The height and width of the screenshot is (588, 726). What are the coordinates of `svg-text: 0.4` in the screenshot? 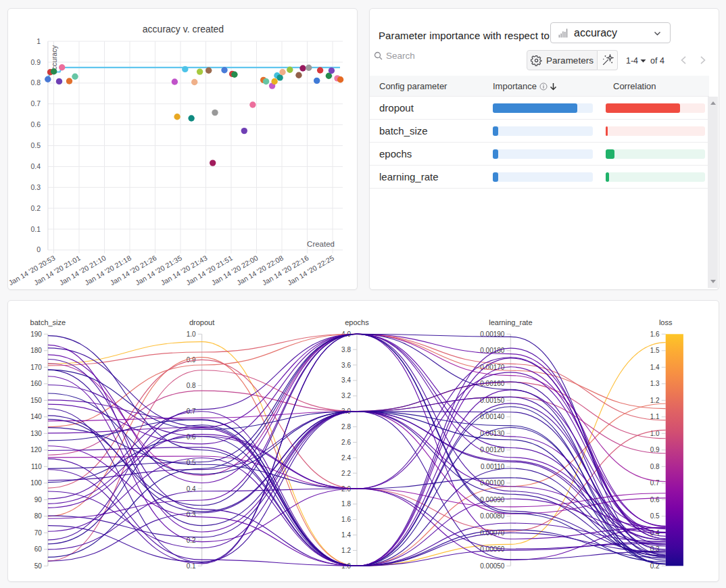 It's located at (35, 166).